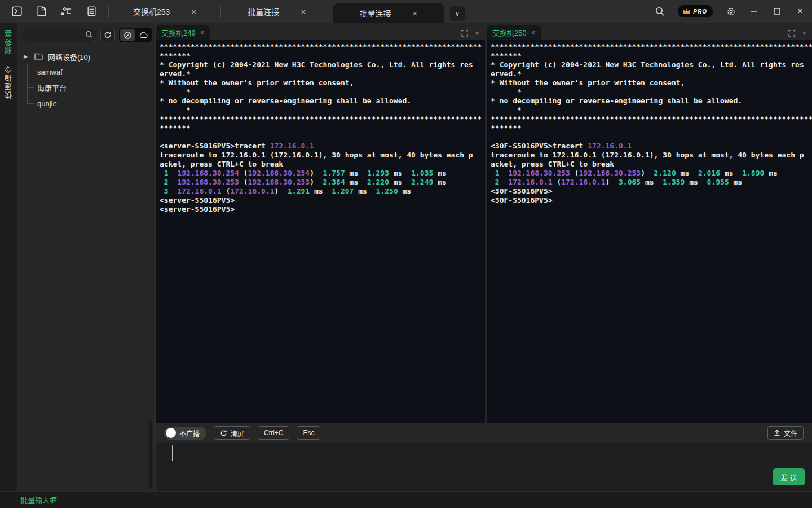  What do you see at coordinates (91, 87) in the screenshot?
I see `tree-item-hikvision-platform: 海康平台` at bounding box center [91, 87].